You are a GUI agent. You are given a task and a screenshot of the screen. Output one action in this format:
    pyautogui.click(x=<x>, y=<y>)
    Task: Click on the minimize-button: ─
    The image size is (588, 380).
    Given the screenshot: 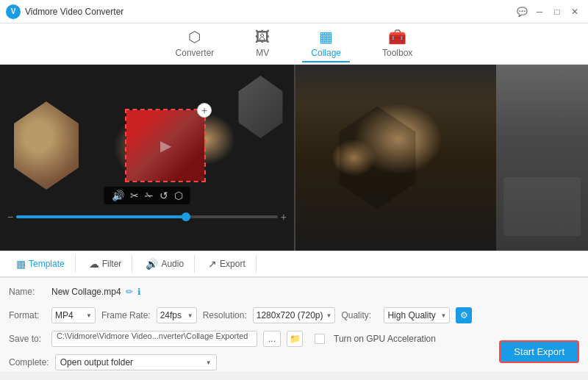 What is the action you would take?
    pyautogui.click(x=539, y=12)
    